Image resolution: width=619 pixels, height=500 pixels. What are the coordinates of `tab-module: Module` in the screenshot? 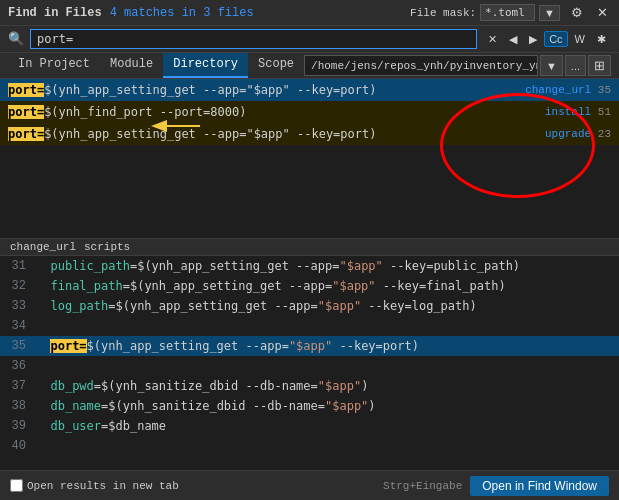 It's located at (132, 66).